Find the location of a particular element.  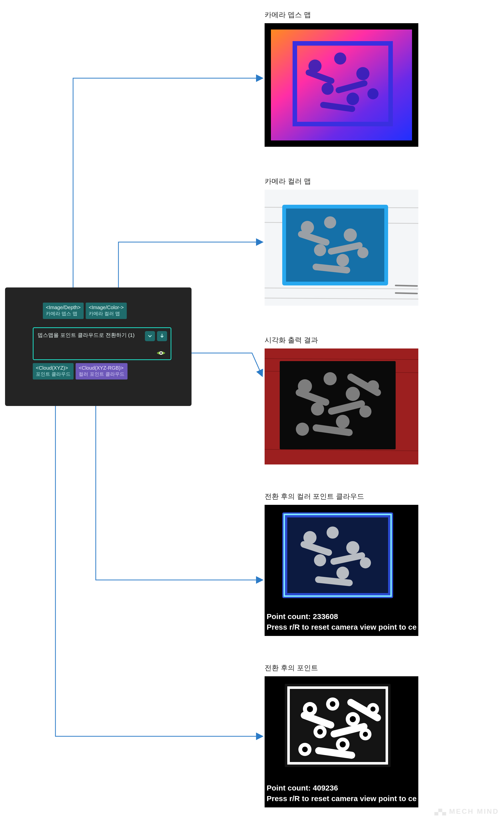

preview-label: 전환 후의 포인트 is located at coordinates (341, 668).